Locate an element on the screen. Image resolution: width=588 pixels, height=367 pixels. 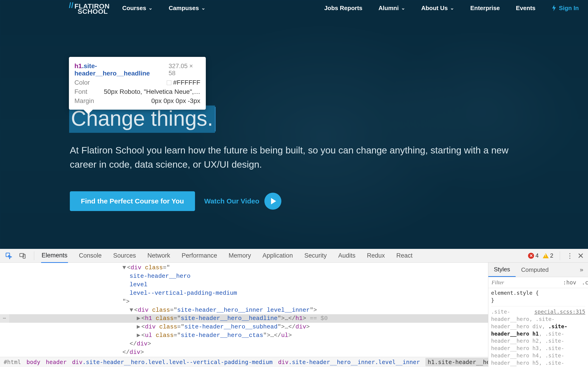
crumb-html: #html is located at coordinates (12, 362).